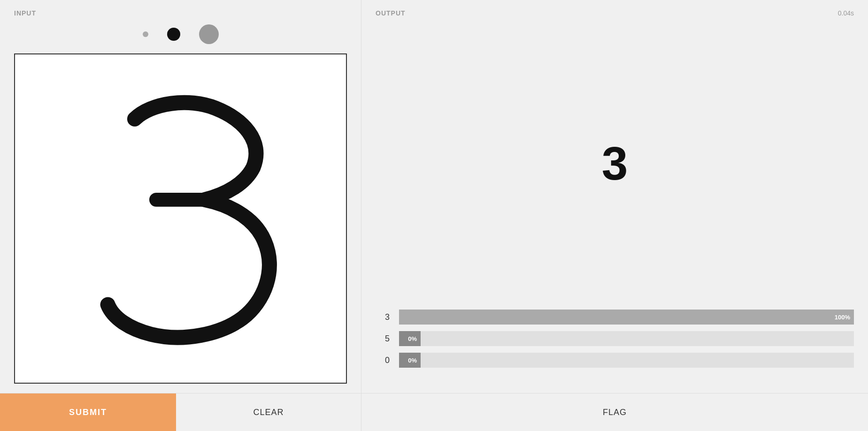 The width and height of the screenshot is (868, 431). I want to click on brush-medium, so click(174, 34).